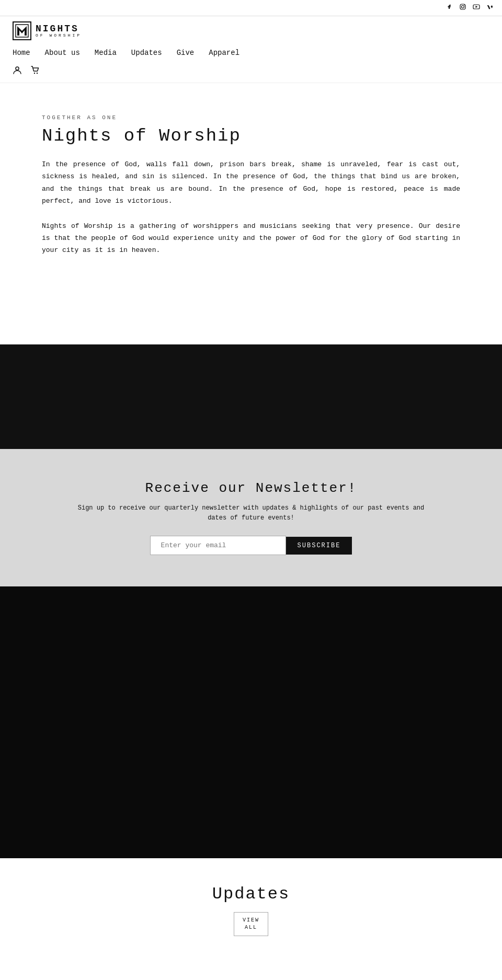 The image size is (502, 980). What do you see at coordinates (319, 546) in the screenshot?
I see `subscribe-button: SUBSCRIBE` at bounding box center [319, 546].